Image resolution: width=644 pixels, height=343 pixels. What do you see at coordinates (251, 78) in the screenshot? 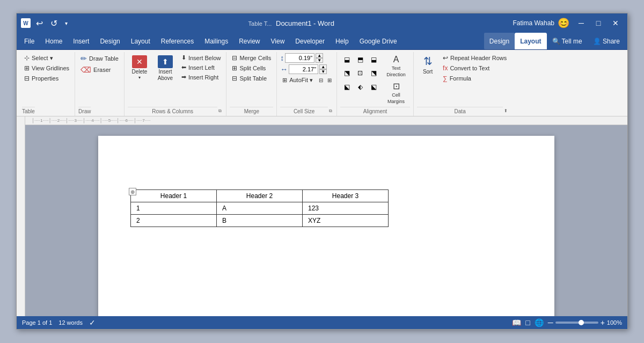
I see `split-table-button: ⊟ Split Table` at bounding box center [251, 78].